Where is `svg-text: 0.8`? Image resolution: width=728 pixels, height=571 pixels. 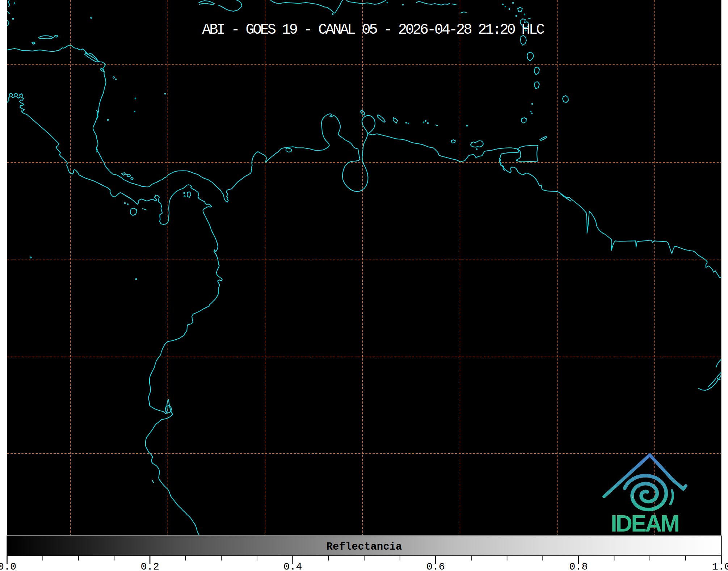
svg-text: 0.8 is located at coordinates (578, 566).